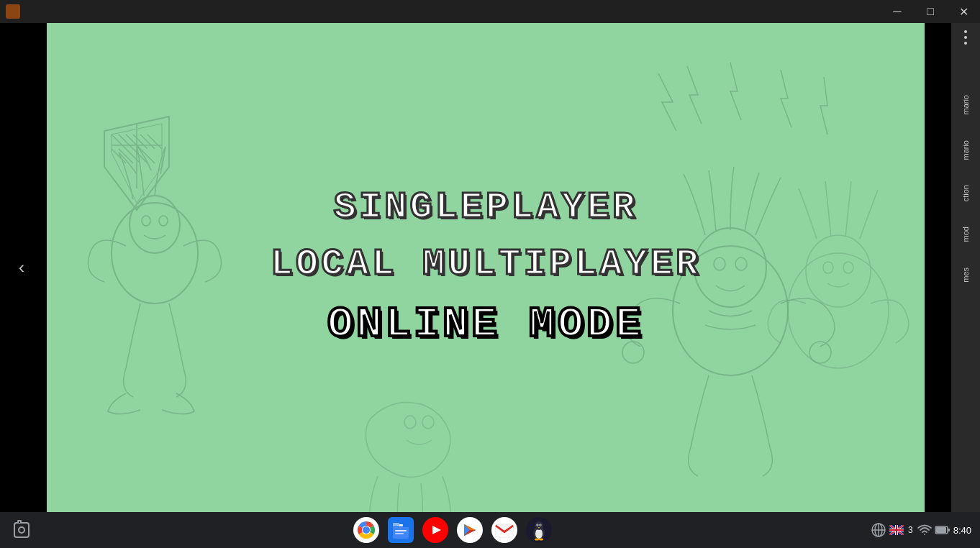 Image resolution: width=980 pixels, height=548 pixels. What do you see at coordinates (22, 530) in the screenshot?
I see `taskbar-left` at bounding box center [22, 530].